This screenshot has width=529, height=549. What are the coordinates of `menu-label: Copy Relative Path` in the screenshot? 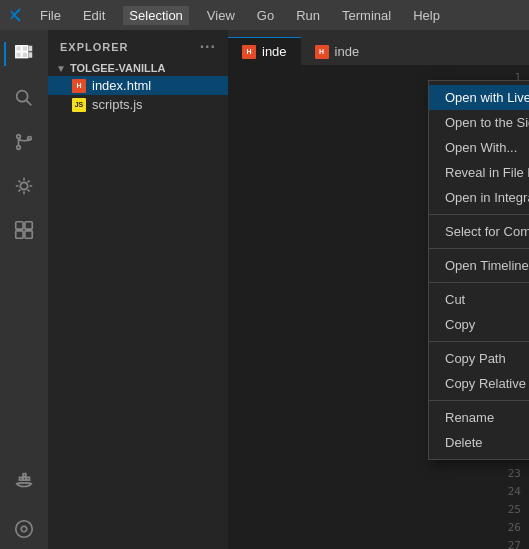 It's located at (487, 384).